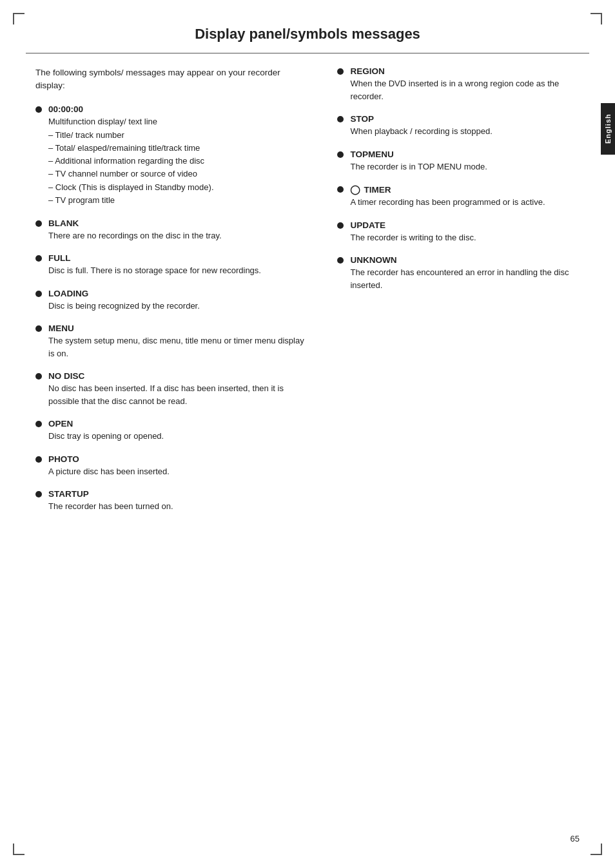 Image resolution: width=615 pixels, height=868 pixels. What do you see at coordinates (180, 223) in the screenshot?
I see `item-label: BLANK` at bounding box center [180, 223].